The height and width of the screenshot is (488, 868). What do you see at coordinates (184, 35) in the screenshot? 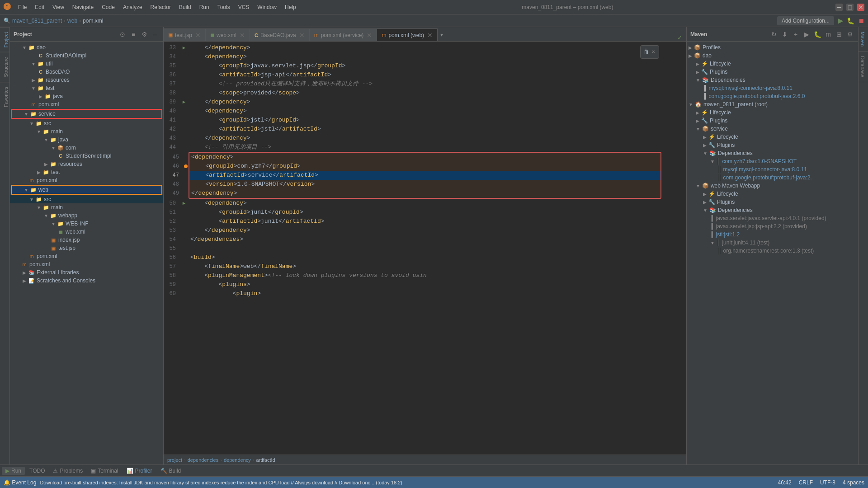
I see `tab-testjsp: ▣ test.jsp ✕` at bounding box center [184, 35].